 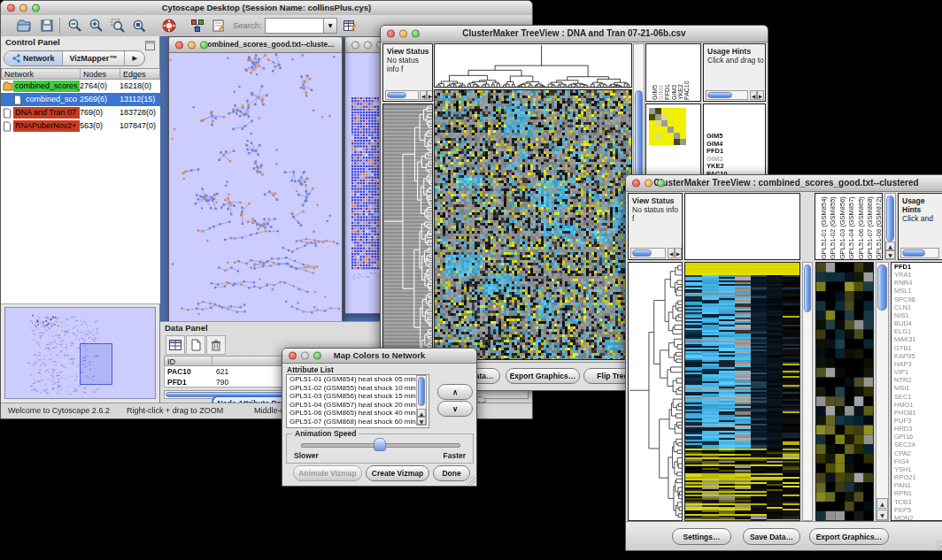 What do you see at coordinates (266, 9) in the screenshot?
I see `main-titlebar: Cytoscape Desktop (Session Name: collins…` at bounding box center [266, 9].